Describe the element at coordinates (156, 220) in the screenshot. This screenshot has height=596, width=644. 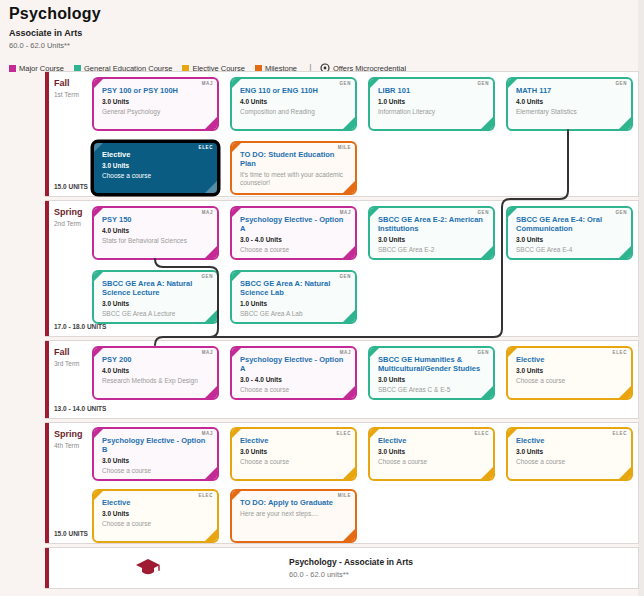
I see `card-title: PSY 150` at that location.